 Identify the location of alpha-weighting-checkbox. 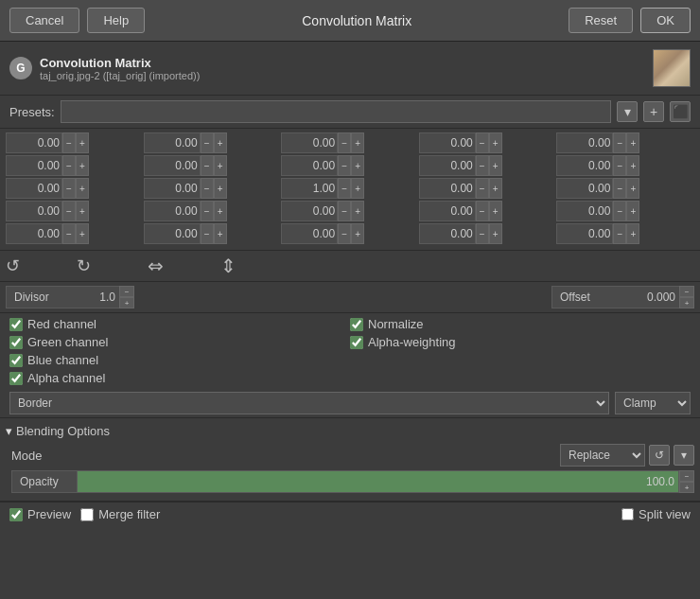
(357, 343).